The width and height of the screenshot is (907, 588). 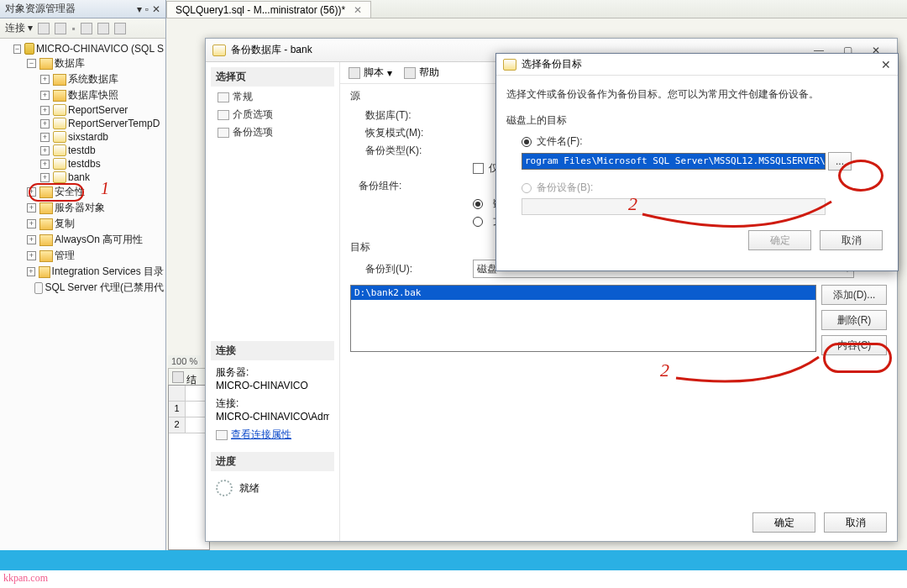 I want to click on backup-file-list: D:\bank2.bak, so click(x=583, y=318).